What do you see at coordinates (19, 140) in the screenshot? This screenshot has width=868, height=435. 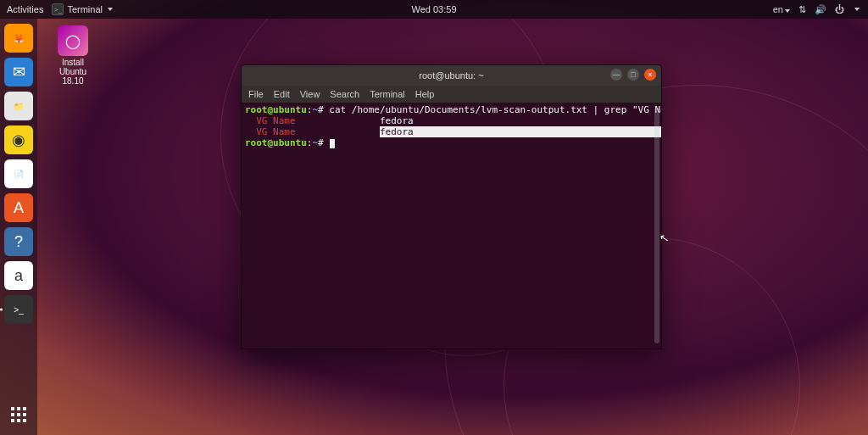 I see `dock-item-rhythmbox: ◉` at bounding box center [19, 140].